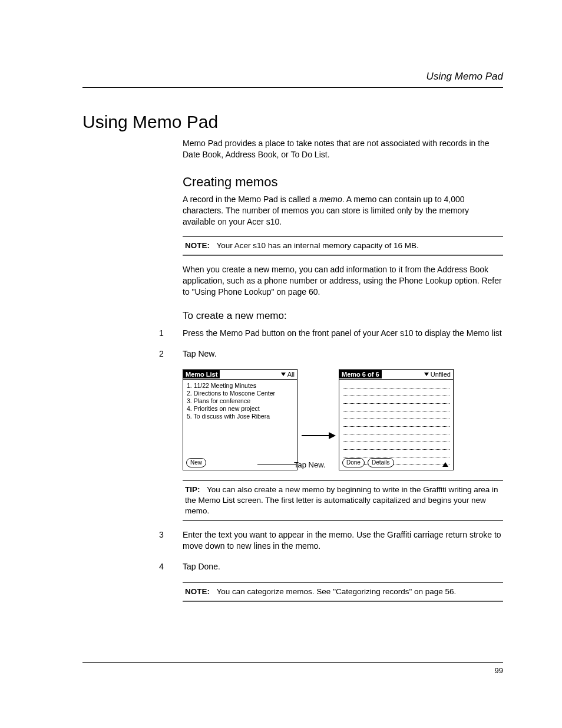  Describe the element at coordinates (343, 334) in the screenshot. I see `step-text: Press the Memo Pad button on the front p…` at that location.